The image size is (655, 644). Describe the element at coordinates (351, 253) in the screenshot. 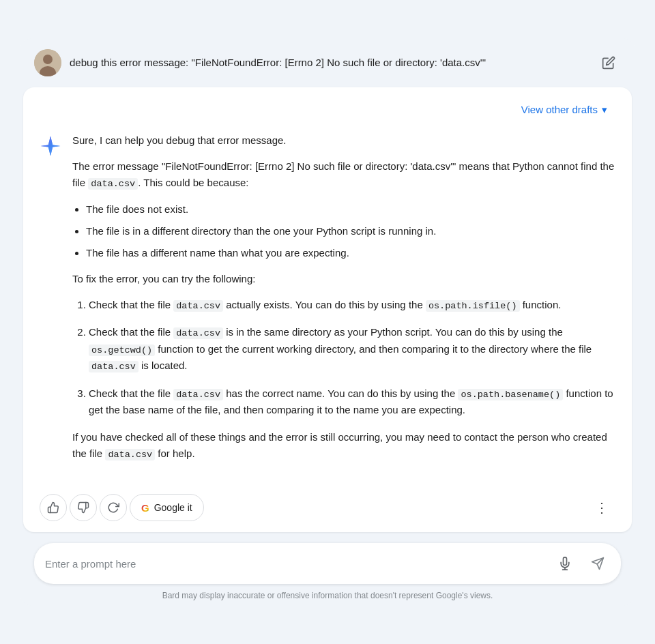

I see `list-item: The file has a different name than what …` at that location.